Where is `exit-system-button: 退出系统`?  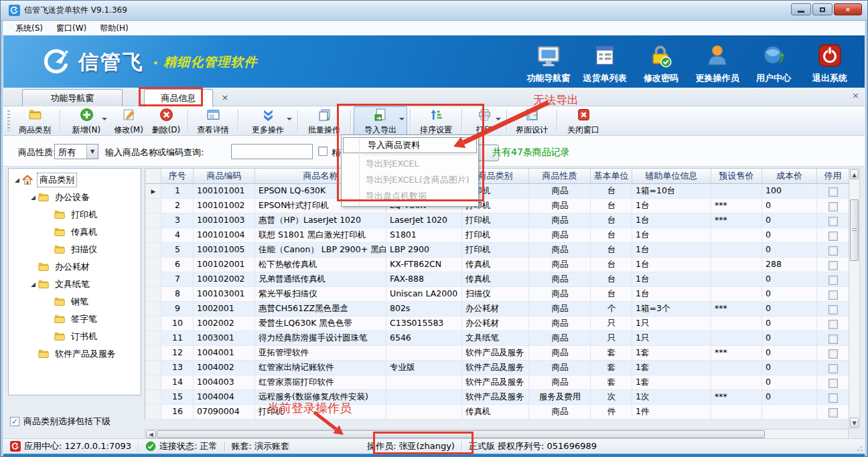
exit-system-button: 退出系统 is located at coordinates (830, 64).